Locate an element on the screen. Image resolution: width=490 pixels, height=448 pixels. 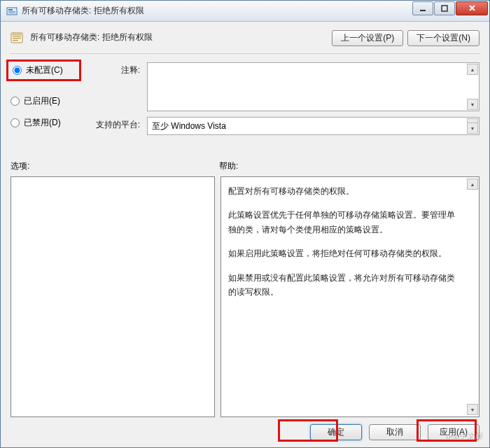
app-icon is located at coordinates (12, 11).